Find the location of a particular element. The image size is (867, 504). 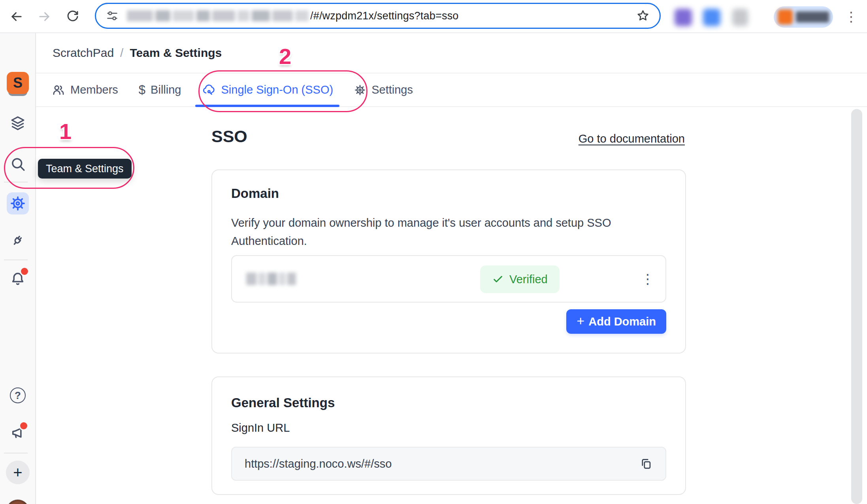

go-to-documentation-link: Go to documentation is located at coordinates (631, 139).